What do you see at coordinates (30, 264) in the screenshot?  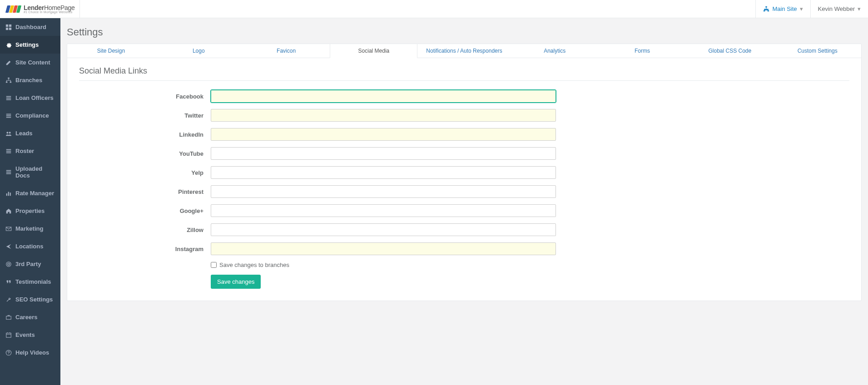 I see `sidebar-item-3rd-party: 3rd Party` at bounding box center [30, 264].